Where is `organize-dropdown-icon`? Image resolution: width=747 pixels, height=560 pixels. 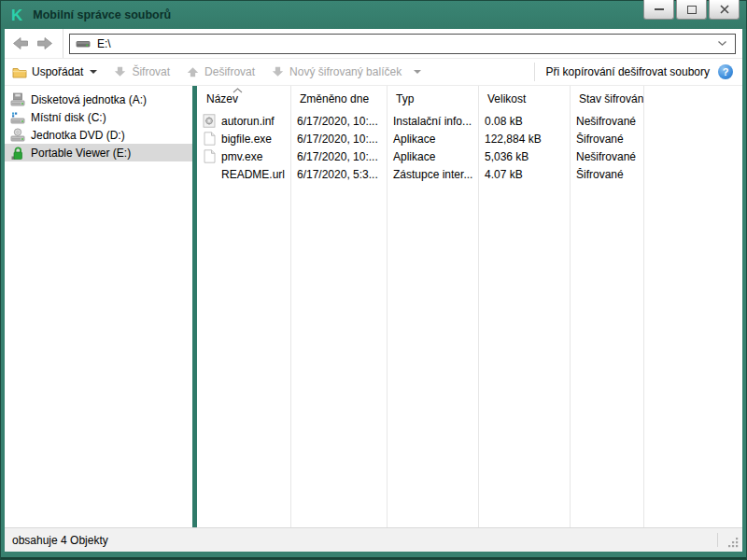
organize-dropdown-icon is located at coordinates (93, 72).